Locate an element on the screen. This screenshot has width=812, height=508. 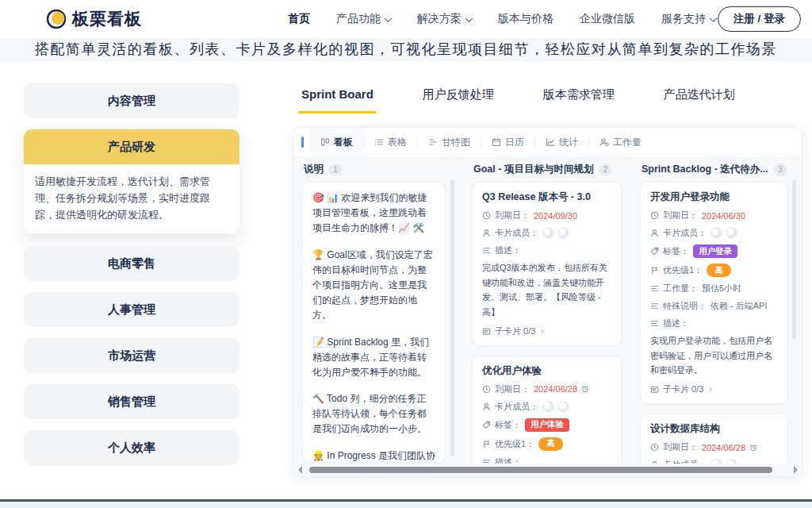
sidebar-item-4: 市场运营 is located at coordinates (132, 356).